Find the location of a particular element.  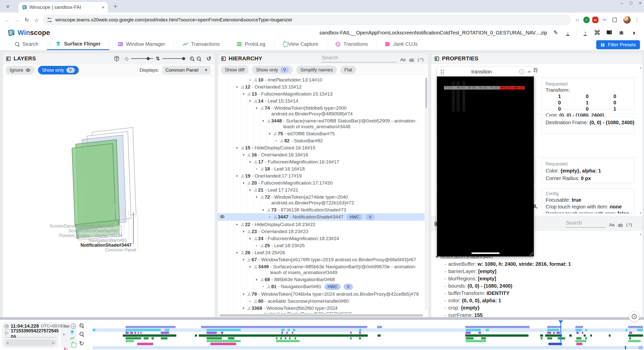

tab-transactions: Transactions is located at coordinates (201, 44).